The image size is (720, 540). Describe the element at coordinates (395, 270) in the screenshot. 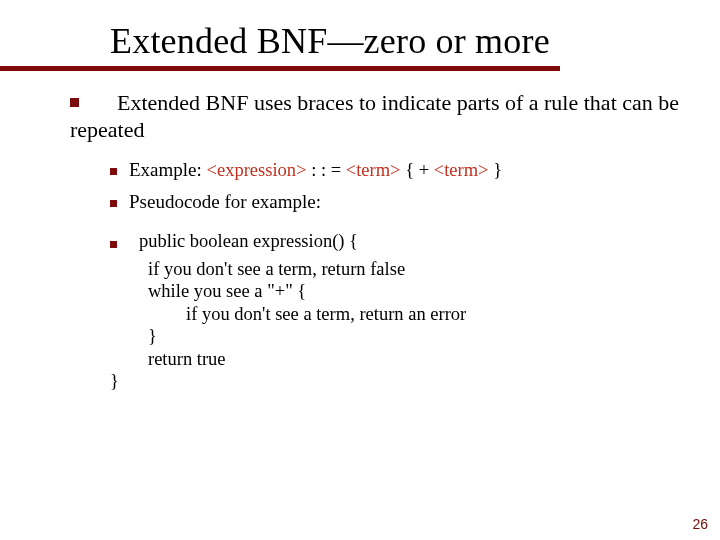

I see `code-line: if you don't see a term, return false` at that location.